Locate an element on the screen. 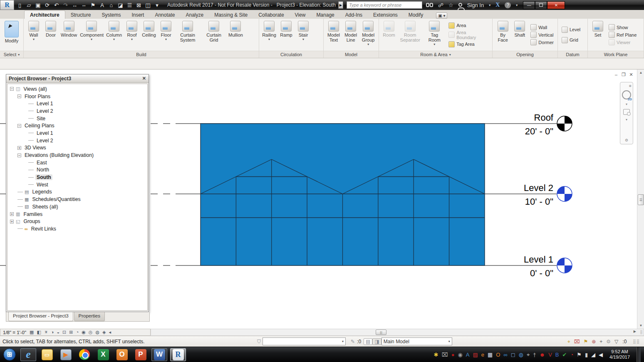 This screenshot has width=644, height=362. taskbar-outlook-icon: O is located at coordinates (122, 355).